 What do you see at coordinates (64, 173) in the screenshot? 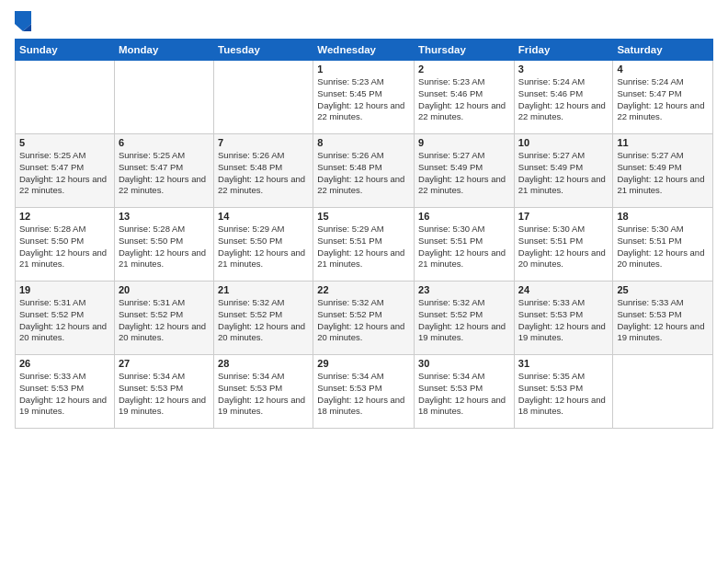
I see `cell-info: Sunrise: 5:25 AM Sunset: 5:47 PM Dayligh…` at bounding box center [64, 173].